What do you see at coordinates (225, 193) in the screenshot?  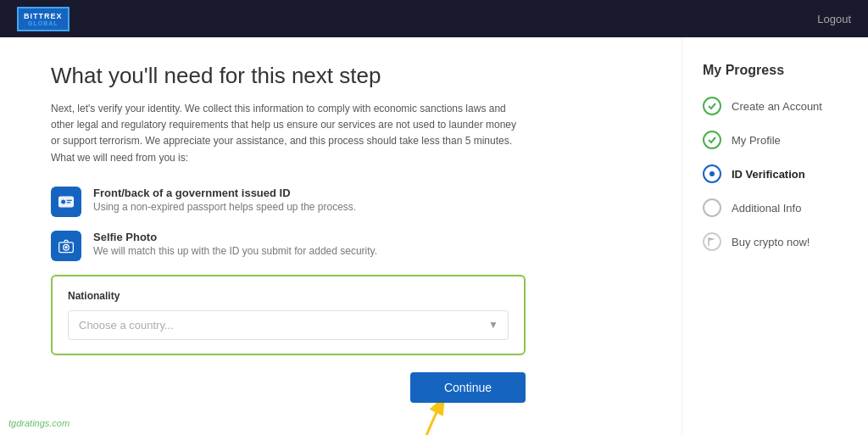 I see `id-label: Front/back of a government issued ID` at bounding box center [225, 193].